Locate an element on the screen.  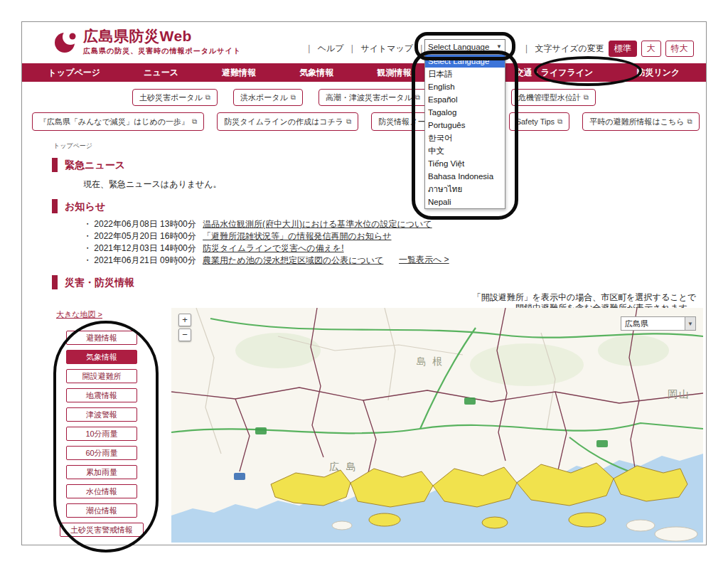
zoom-in-button: + is located at coordinates (185, 320).